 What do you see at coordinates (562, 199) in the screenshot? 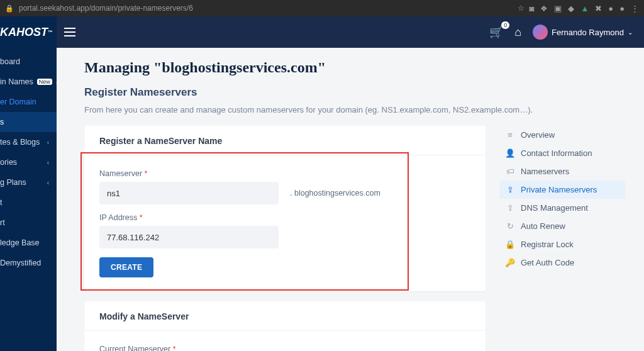
I see `settings-tabs: ≡ Overview 👤 Contact Information 🏷 Names…` at bounding box center [562, 199].